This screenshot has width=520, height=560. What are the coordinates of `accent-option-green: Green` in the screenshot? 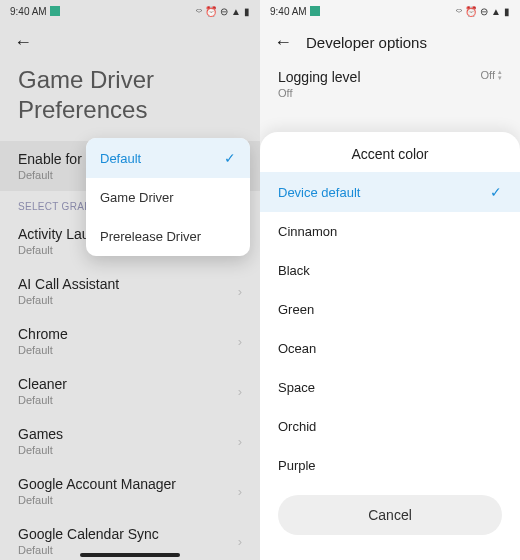 It's located at (390, 310).